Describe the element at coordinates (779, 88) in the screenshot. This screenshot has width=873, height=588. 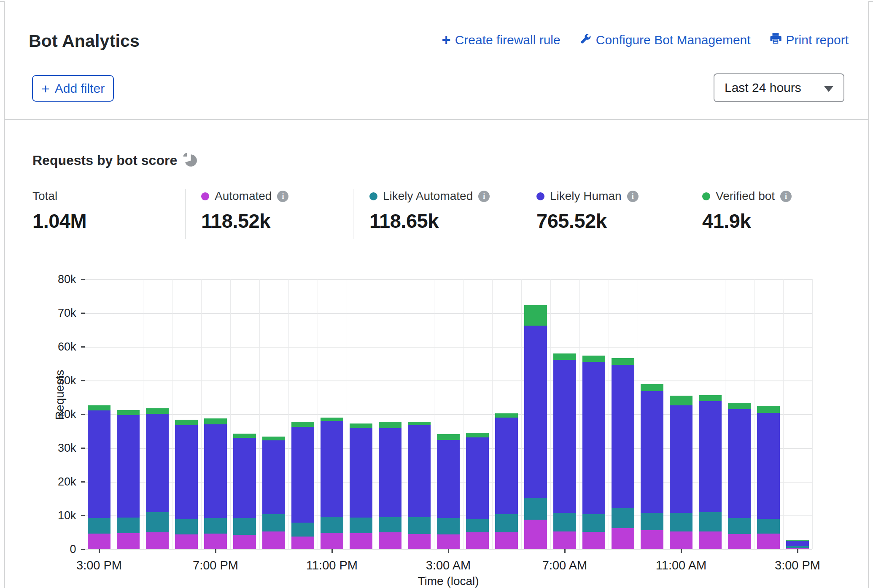
I see `time-range-dropdown: Last 24 hours` at that location.